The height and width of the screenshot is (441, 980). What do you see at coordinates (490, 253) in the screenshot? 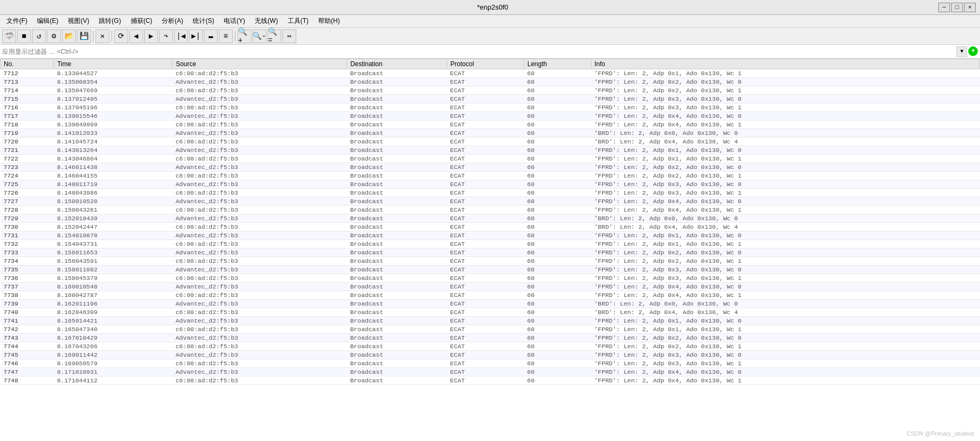
I see `table-row: 77338.156011653Advantec_d2:f5:b3Broadcas…` at bounding box center [490, 253].